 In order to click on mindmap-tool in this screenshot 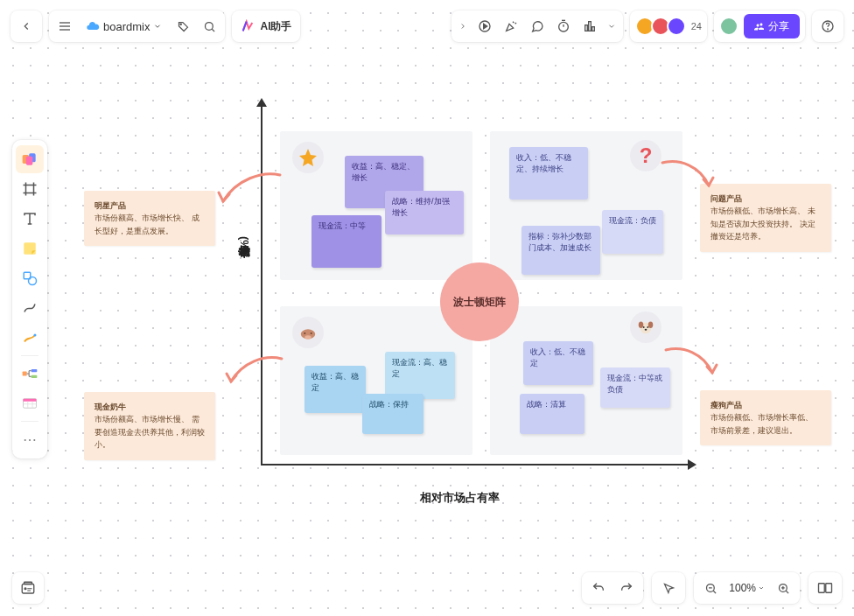, I will do `click(30, 374)`.